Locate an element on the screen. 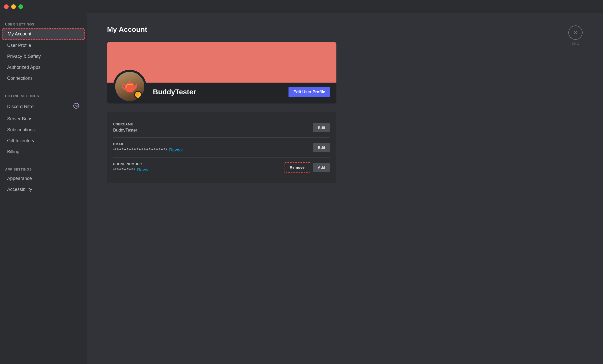 This screenshot has height=364, width=603. sidebar: USER SETTINGS My Account User Profile Pr… is located at coordinates (43, 189).